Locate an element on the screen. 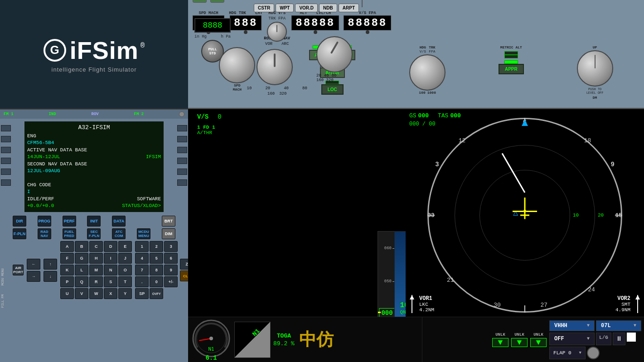 The height and width of the screenshot is (362, 644). lsk2r is located at coordinates (182, 139).